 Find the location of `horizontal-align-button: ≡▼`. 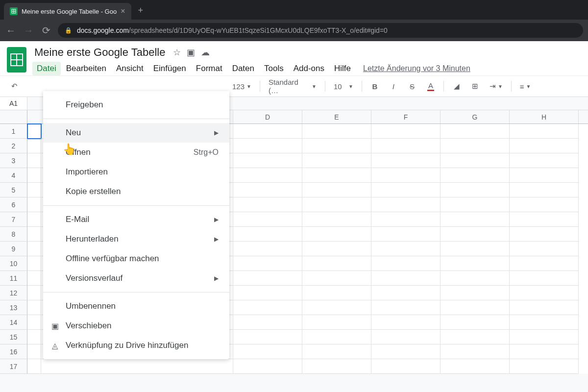

horizontal-align-button: ≡▼ is located at coordinates (525, 86).